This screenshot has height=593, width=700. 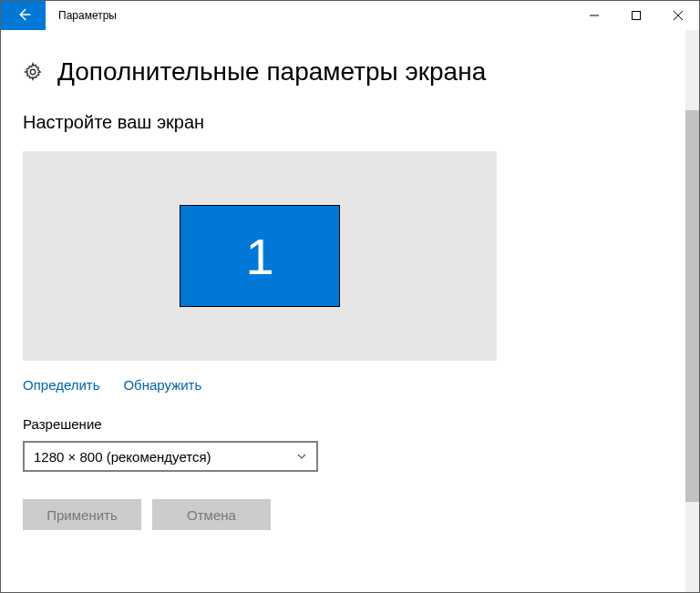 I want to click on apply-button: Применить, so click(x=82, y=515).